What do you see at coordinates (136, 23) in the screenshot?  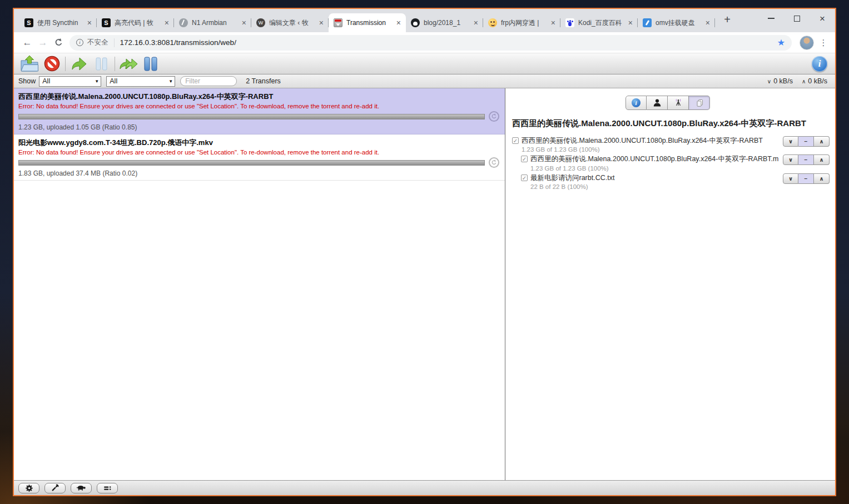 I see `browser-tab: 高亮代码 | 牧 ×` at bounding box center [136, 23].